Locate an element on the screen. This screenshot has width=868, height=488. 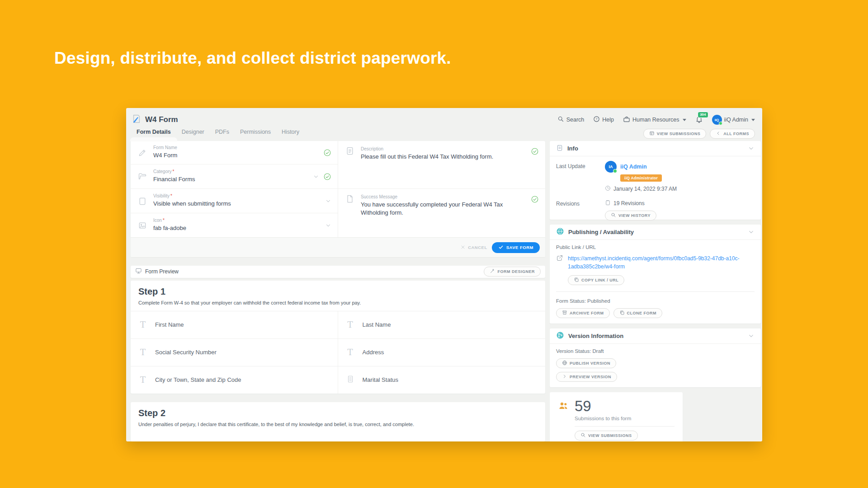
save-form-button: SAVE FORM is located at coordinates (516, 248).